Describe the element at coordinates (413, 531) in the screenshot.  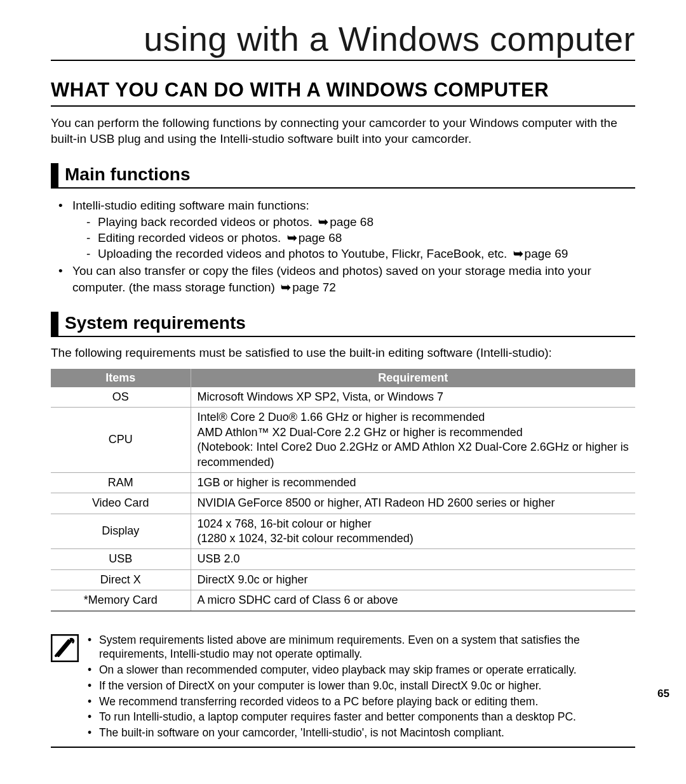
I see `table-cell-requirement: 1024 x 768, 16-bit colour or higher(1280…` at that location.